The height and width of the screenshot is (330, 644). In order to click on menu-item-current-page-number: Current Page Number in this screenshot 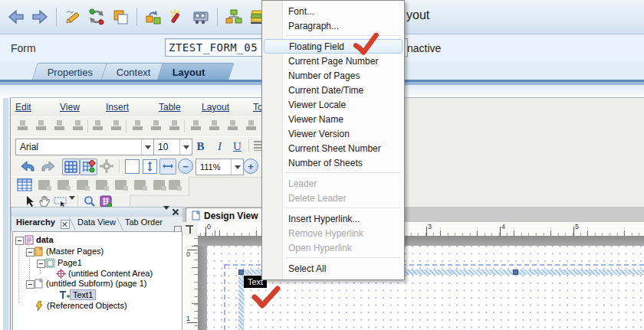, I will do `click(333, 61)`.